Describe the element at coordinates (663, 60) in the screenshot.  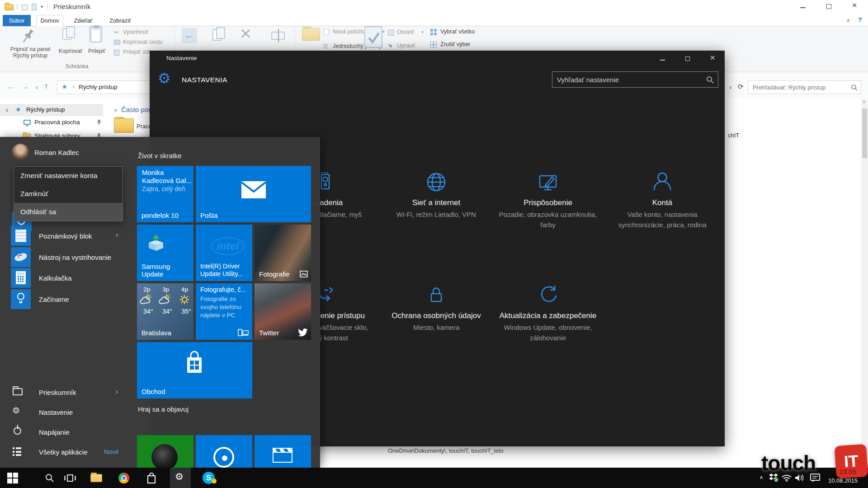
I see `settings-minimize-button` at that location.